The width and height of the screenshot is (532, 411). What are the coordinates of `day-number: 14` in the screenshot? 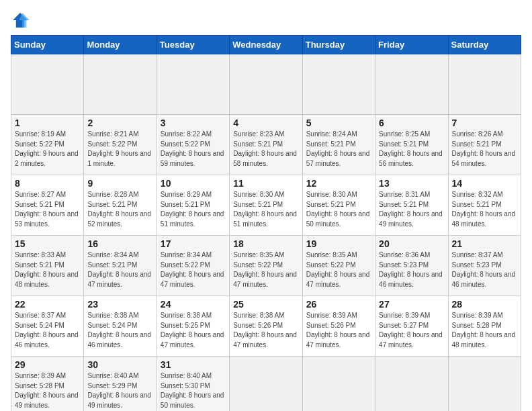 It's located at (485, 183).